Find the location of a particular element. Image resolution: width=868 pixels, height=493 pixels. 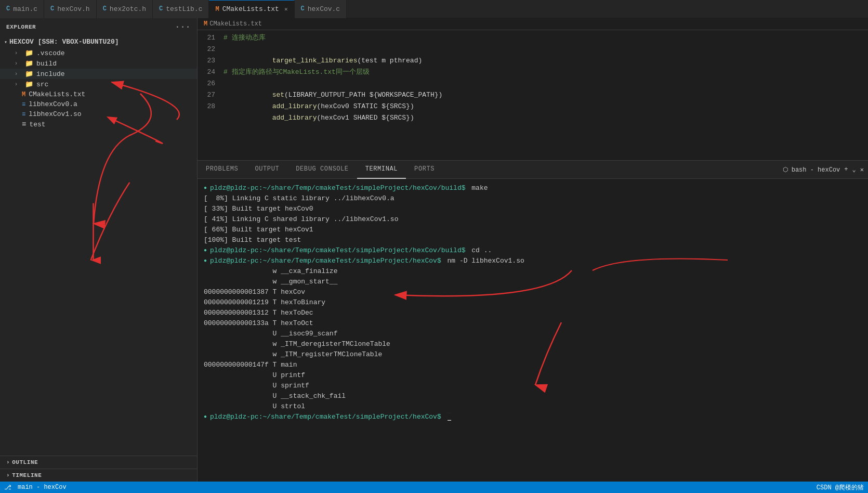

tab-testlib-c: C testLib.c is located at coordinates (181, 9).